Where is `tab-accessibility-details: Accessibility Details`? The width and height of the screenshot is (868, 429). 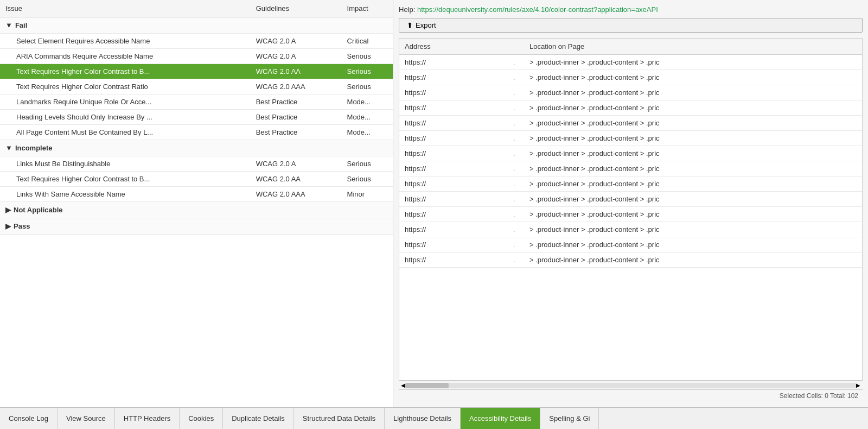 tab-accessibility-details: Accessibility Details is located at coordinates (500, 418).